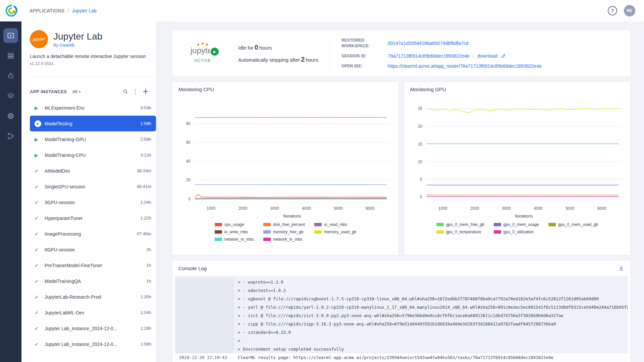  What do you see at coordinates (429, 56) in the screenshot?
I see `session-id-value: 78a71713f6914c85b68dec1893822e4e` at bounding box center [429, 56].